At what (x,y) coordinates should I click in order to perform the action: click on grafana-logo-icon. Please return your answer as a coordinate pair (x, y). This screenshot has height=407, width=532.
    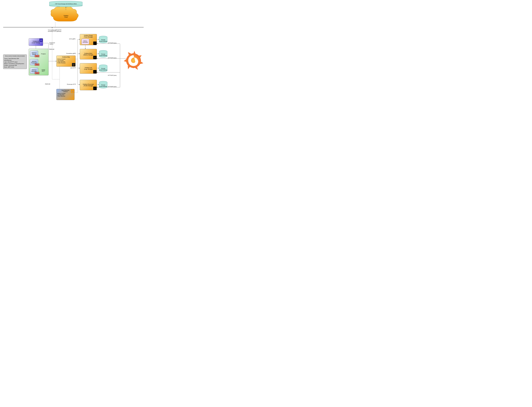
    Looking at the image, I should click on (134, 60).